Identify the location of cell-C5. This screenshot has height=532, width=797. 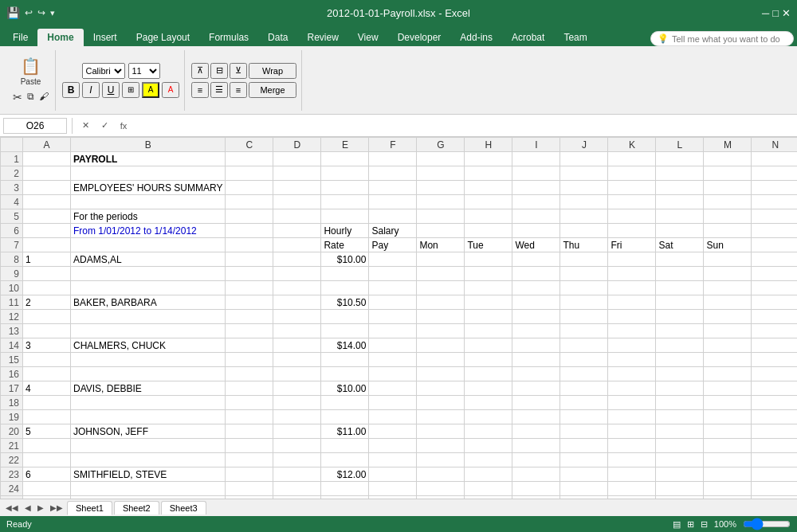
(249, 217).